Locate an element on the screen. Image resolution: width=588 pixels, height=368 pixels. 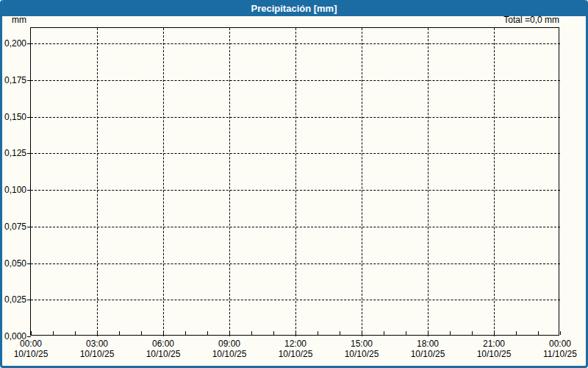
y-tick-label: 0,025 is located at coordinates (13, 300).